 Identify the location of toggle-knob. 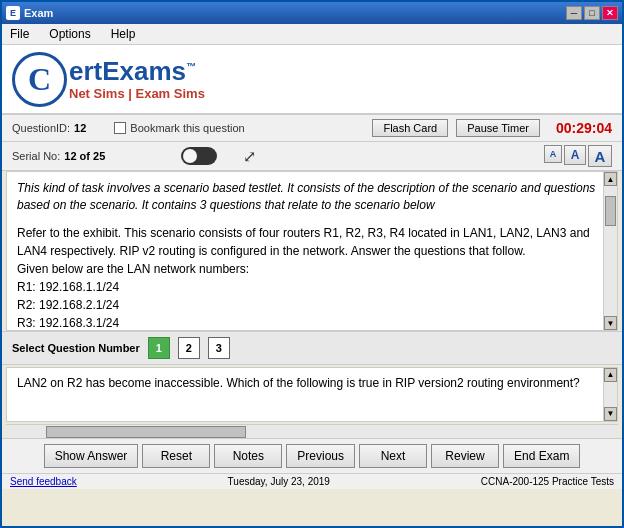
(190, 156).